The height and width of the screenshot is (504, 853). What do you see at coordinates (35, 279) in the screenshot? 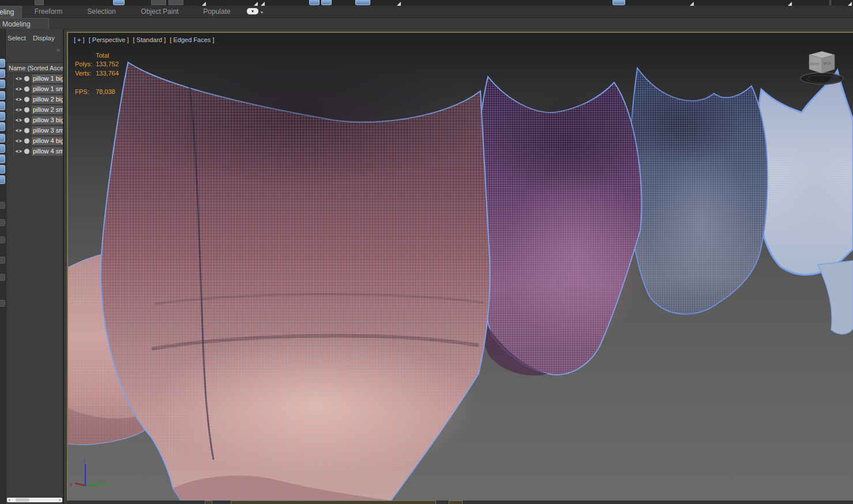
I see `scene-explorer-list: Name (Sorted Ascending) pillow 1 big pil…` at bounding box center [35, 279].